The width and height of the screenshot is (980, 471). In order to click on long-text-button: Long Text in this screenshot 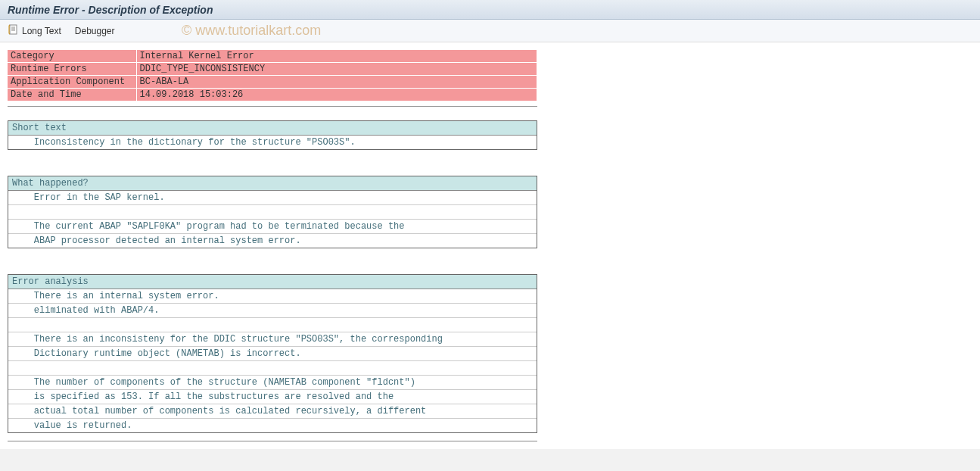, I will do `click(35, 30)`.